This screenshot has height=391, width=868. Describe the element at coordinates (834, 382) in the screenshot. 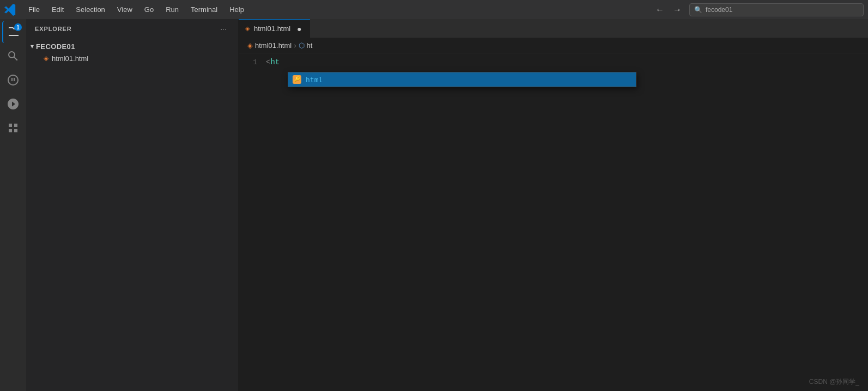

I see `watermark: CSDN @孙同学_` at that location.